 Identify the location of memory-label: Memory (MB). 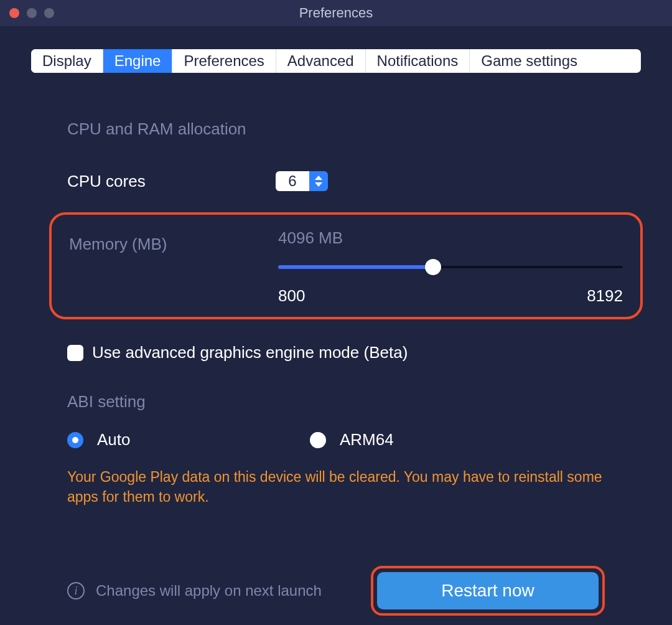
(174, 244).